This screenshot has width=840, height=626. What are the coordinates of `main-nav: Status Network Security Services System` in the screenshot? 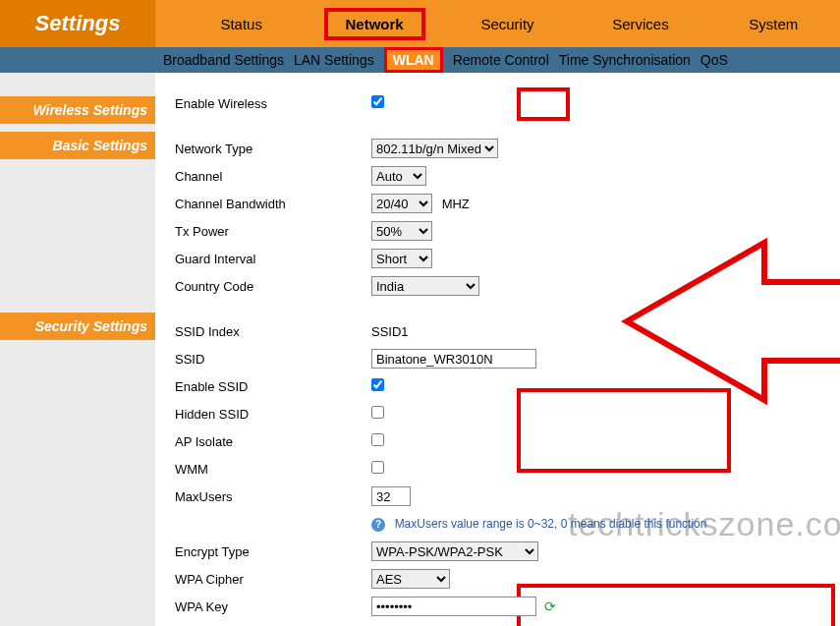 It's located at (497, 24).